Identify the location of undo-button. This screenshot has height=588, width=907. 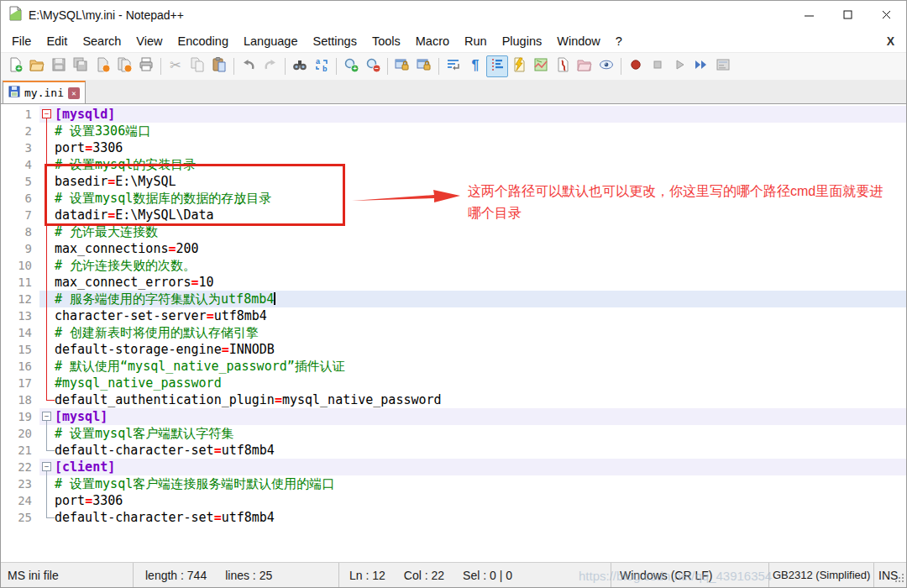
(249, 66).